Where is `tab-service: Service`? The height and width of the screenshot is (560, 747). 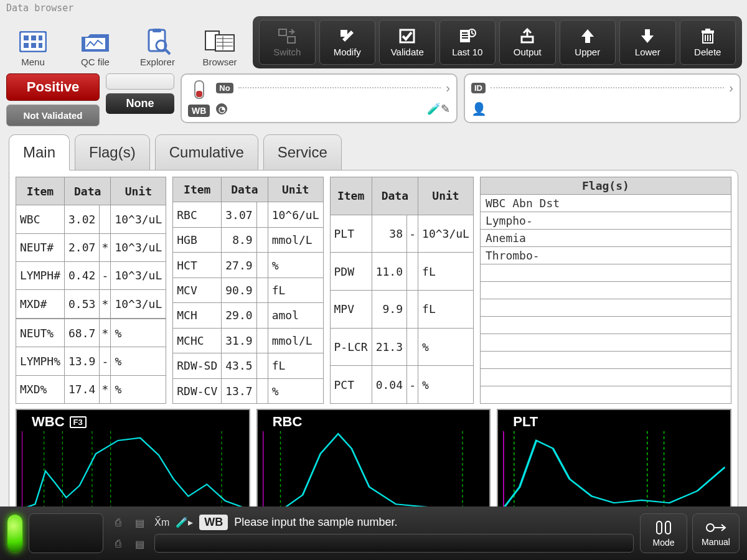
tab-service: Service is located at coordinates (303, 152).